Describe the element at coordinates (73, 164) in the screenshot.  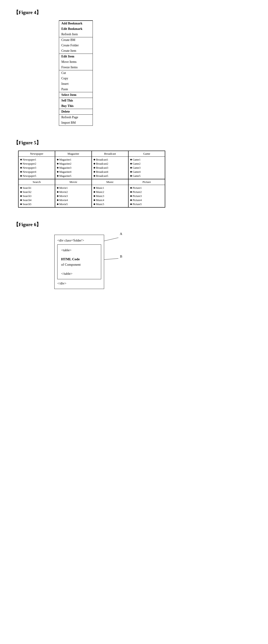
I see `list-item: Magazine2` at that location.